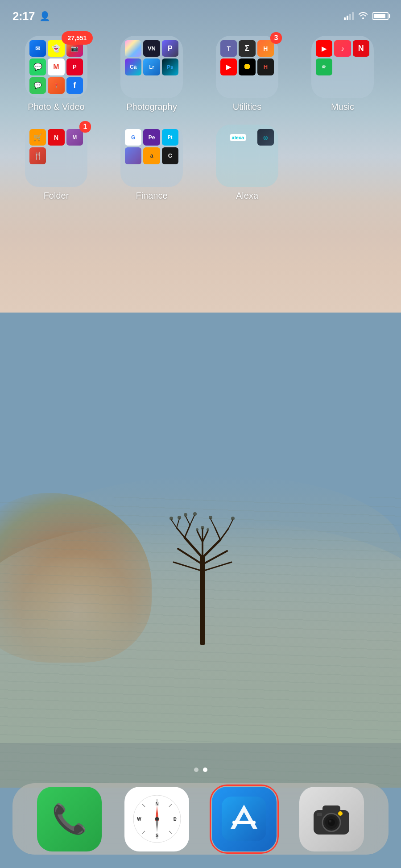 The image size is (401, 868). Describe the element at coordinates (56, 67) in the screenshot. I see `folder-photo-video-icon: 27,551 ✉ 👻 📷 💬 M P 💬 📍 f` at that location.